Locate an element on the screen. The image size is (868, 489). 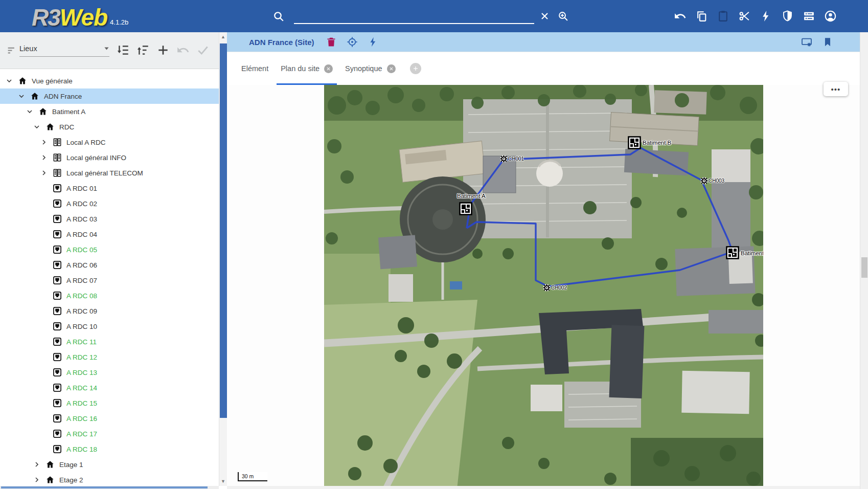
tree-type-value: Lieux is located at coordinates (29, 49).